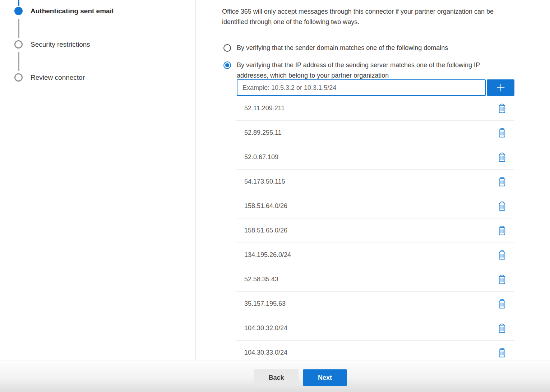  Describe the element at coordinates (19, 11) in the screenshot. I see `step-indicator-active-icon` at that location.